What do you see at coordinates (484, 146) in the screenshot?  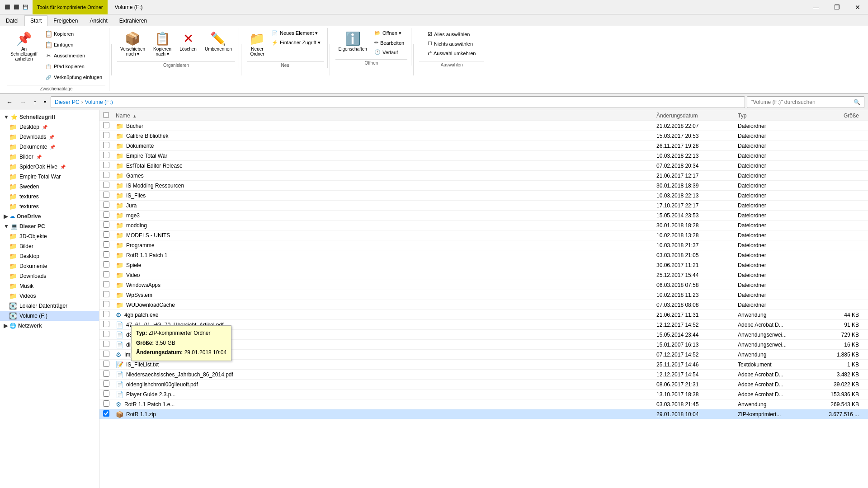 I see `table-row: 📁 Dokumente 26.11.2017 19:28 Dateiordner` at bounding box center [484, 146].